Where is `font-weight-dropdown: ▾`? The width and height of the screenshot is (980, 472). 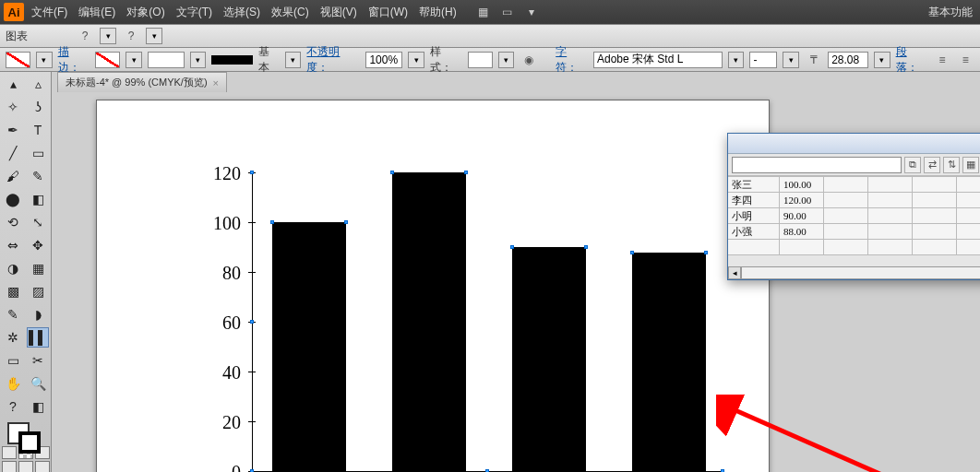
font-weight-dropdown: ▾ is located at coordinates (790, 60).